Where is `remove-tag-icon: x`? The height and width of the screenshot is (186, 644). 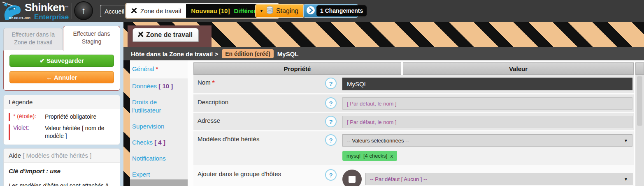 remove-tag-icon: x is located at coordinates (392, 156).